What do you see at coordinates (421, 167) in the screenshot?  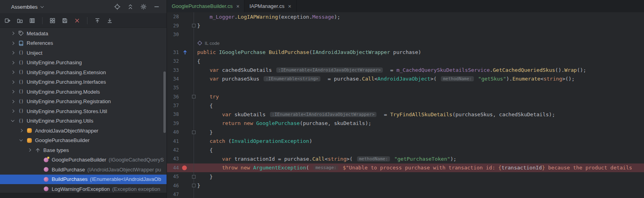 I see `code-line-text: throw new ArgumentException( message: $"…` at bounding box center [421, 167].